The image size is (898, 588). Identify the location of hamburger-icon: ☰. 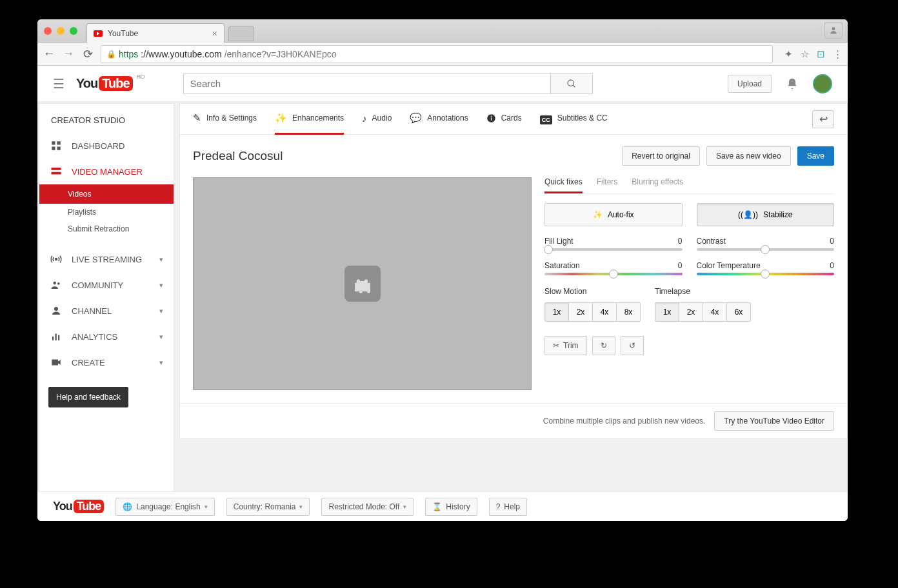
(59, 84).